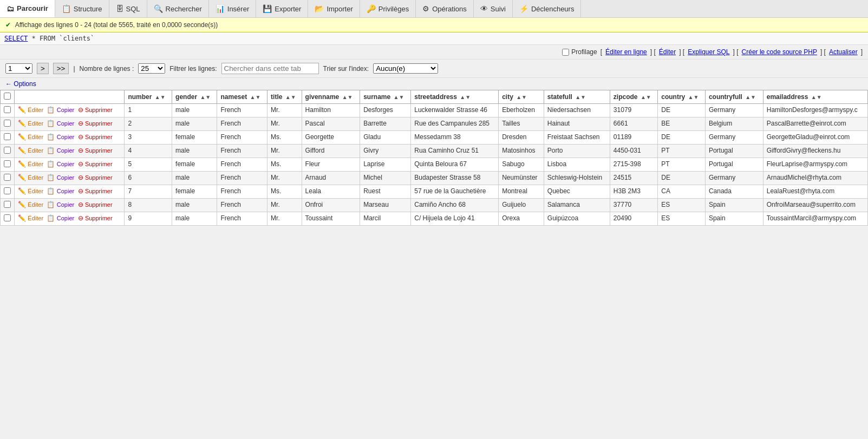 Image resolution: width=868 pixels, height=439 pixels. I want to click on filter-input, so click(270, 68).